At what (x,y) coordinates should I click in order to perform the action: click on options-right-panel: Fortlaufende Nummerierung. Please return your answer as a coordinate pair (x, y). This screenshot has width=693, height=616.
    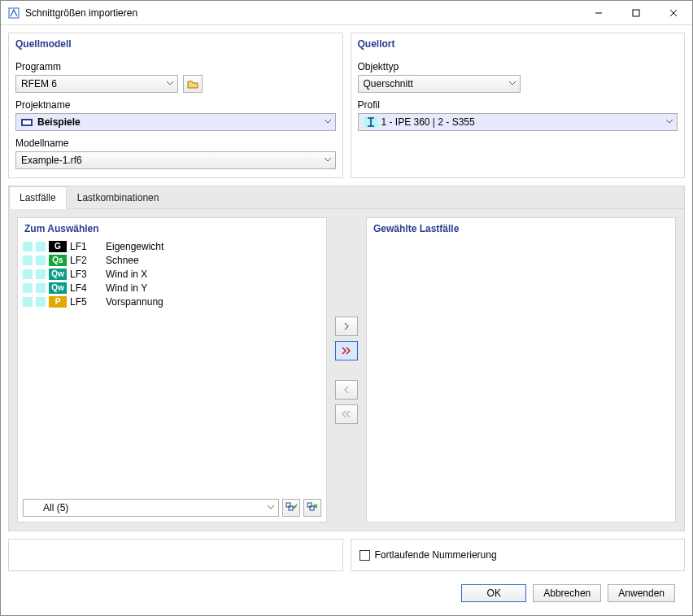
    Looking at the image, I should click on (518, 555).